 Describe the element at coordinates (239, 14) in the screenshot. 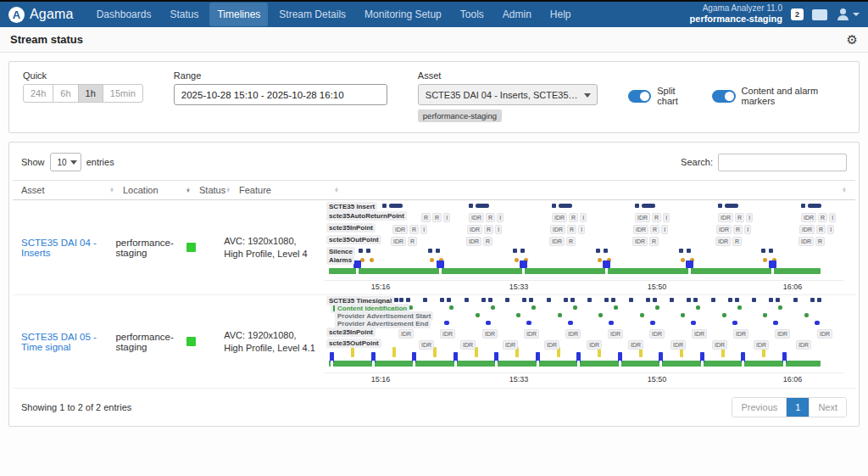

I see `nav-item-timelines: Timelines` at that location.